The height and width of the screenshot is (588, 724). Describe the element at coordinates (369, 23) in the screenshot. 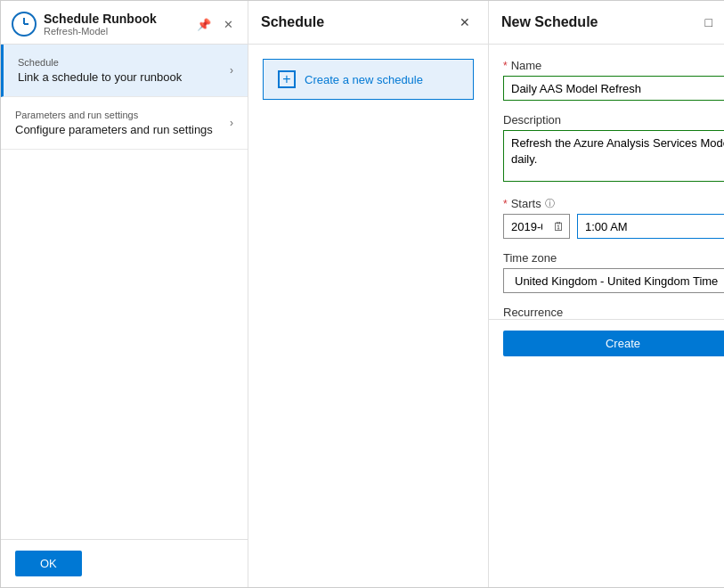

I see `schedule-header: Schedule ✕` at that location.